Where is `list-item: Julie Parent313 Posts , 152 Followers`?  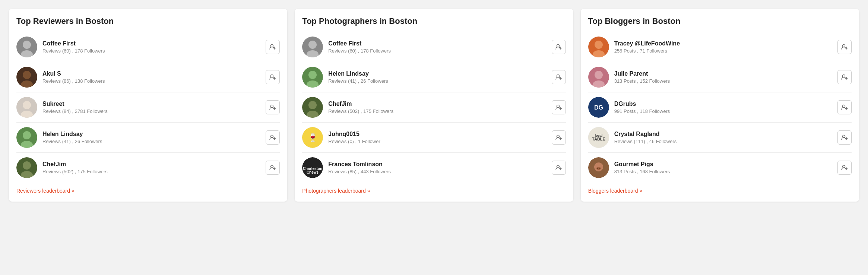
list-item: Julie Parent313 Posts , 152 Followers is located at coordinates (720, 78).